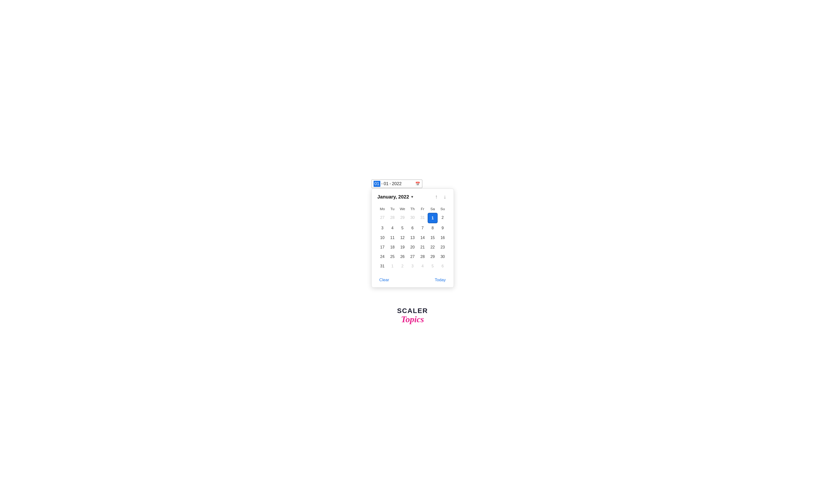  Describe the element at coordinates (433, 247) in the screenshot. I see `day-cell: 22` at that location.